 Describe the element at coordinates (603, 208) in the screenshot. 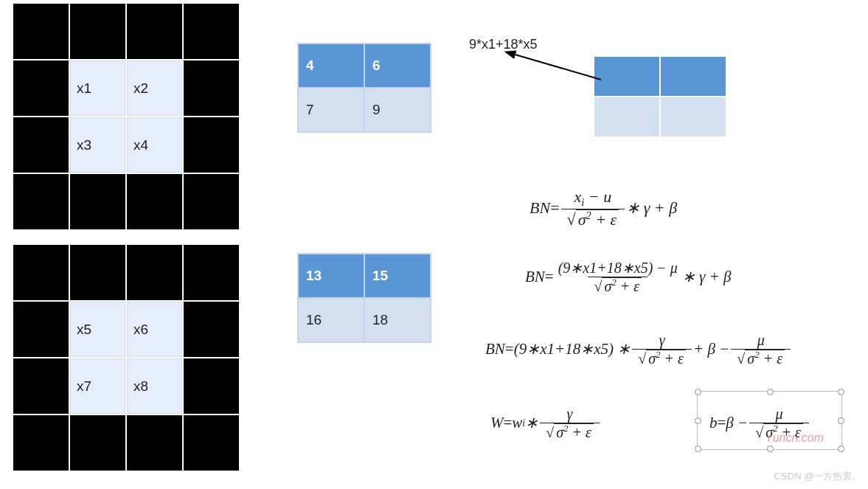

I see `formula-bn1: BN= xi − u √σ2 + ε ∗ γ + β` at that location.